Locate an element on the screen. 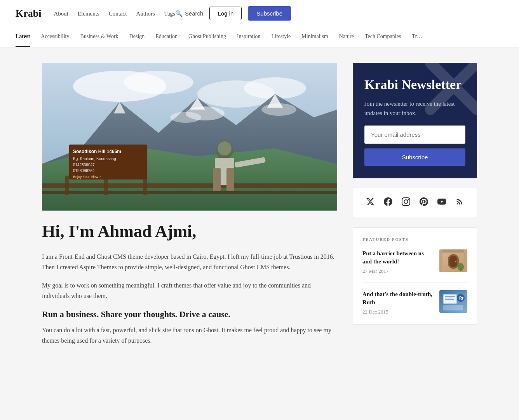 This screenshot has height=420, width=519. featured-post-1-title: Put a barrier between us and the world! is located at coordinates (398, 258).